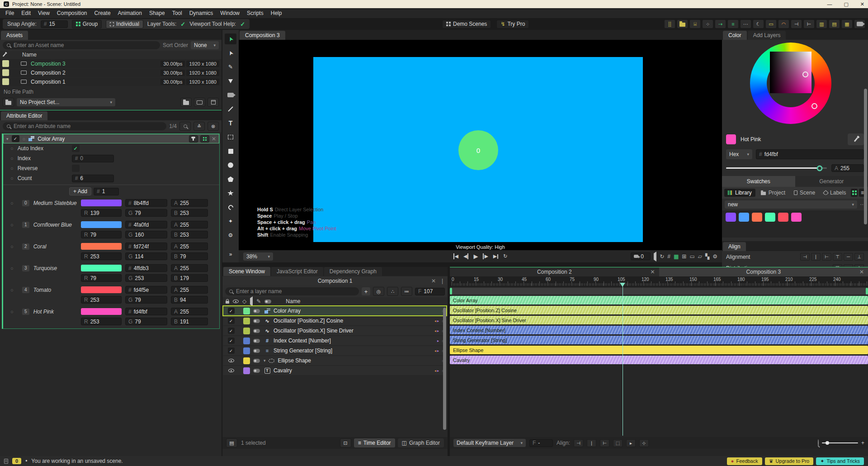 The width and height of the screenshot is (868, 466). I want to click on frame-field: F107, so click(430, 291).